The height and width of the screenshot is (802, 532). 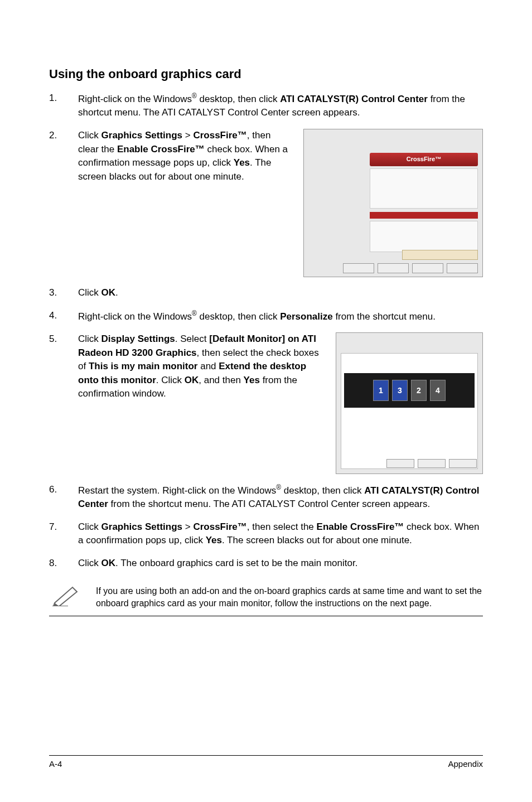 I want to click on page-number: A-4, so click(x=56, y=764).